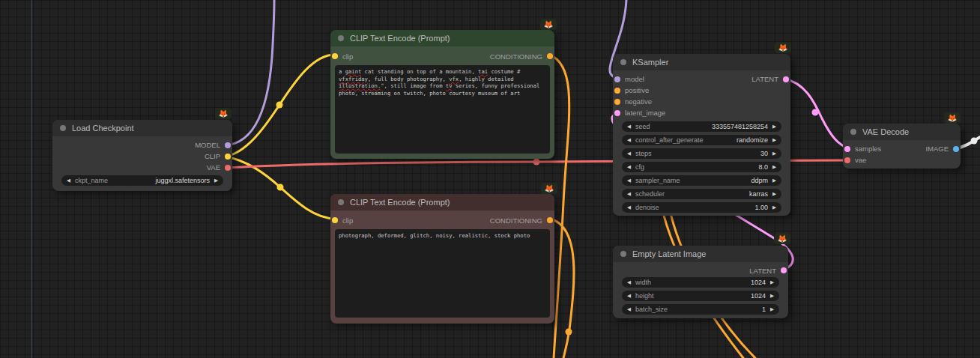 The width and height of the screenshot is (980, 358). What do you see at coordinates (701, 207) in the screenshot?
I see `widget-denoise: ◀ denoise 1.00 ▶` at bounding box center [701, 207].